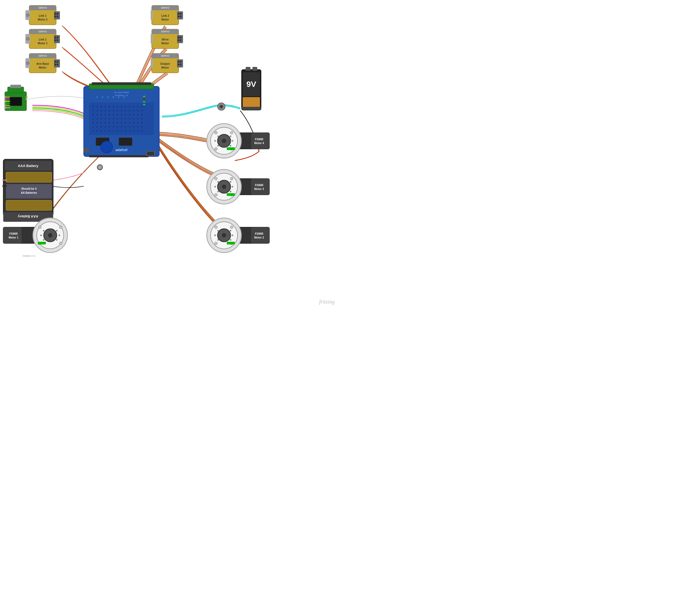  Describe the element at coordinates (43, 39) in the screenshot. I see `servo-link1-motor1: SERVO Link 1 Motor 1` at that location.